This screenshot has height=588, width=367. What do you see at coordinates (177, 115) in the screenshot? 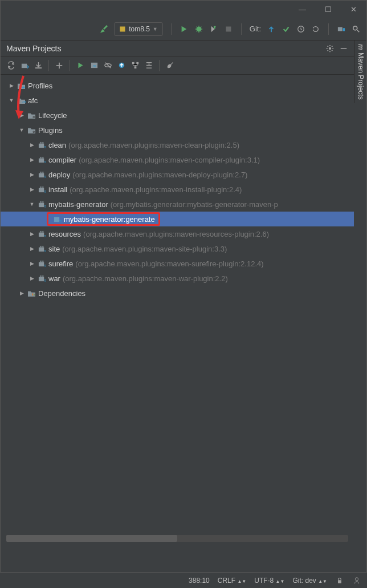
I see `tree-node-lifecycle: ▶ Lifecycle` at bounding box center [177, 115].